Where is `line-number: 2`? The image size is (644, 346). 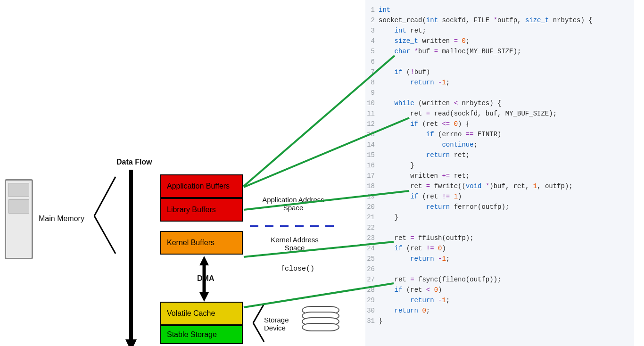 line-number: 2 is located at coordinates (372, 20).